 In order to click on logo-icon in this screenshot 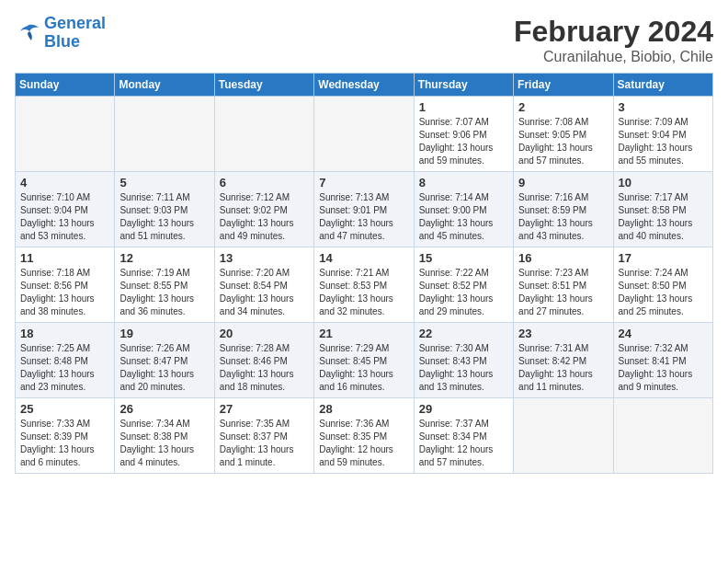, I will do `click(28, 33)`.